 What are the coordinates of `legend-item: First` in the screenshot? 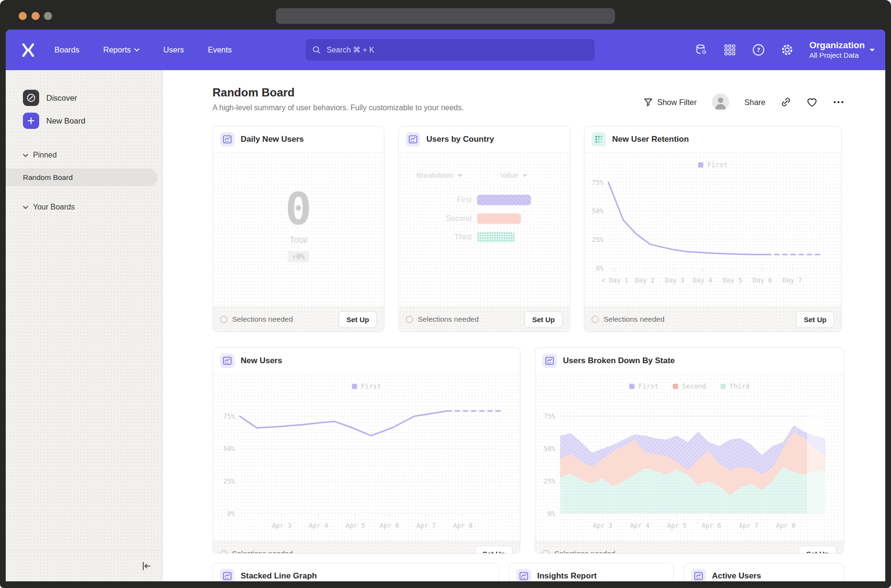 It's located at (712, 165).